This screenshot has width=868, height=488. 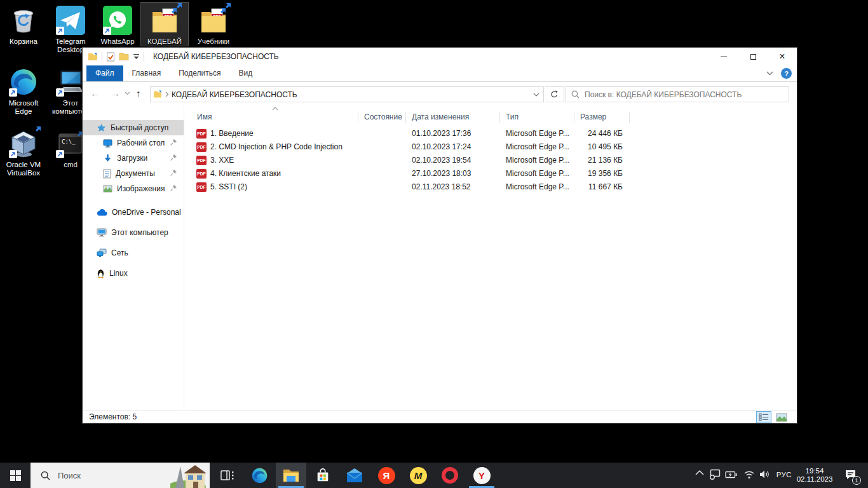 I want to click on taskbar-store-button, so click(x=323, y=475).